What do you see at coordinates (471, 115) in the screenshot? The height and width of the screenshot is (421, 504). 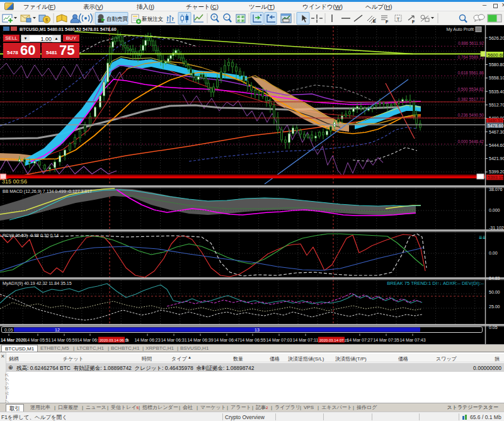 I see `svg-text: 0.236 5490.50` at bounding box center [471, 115].